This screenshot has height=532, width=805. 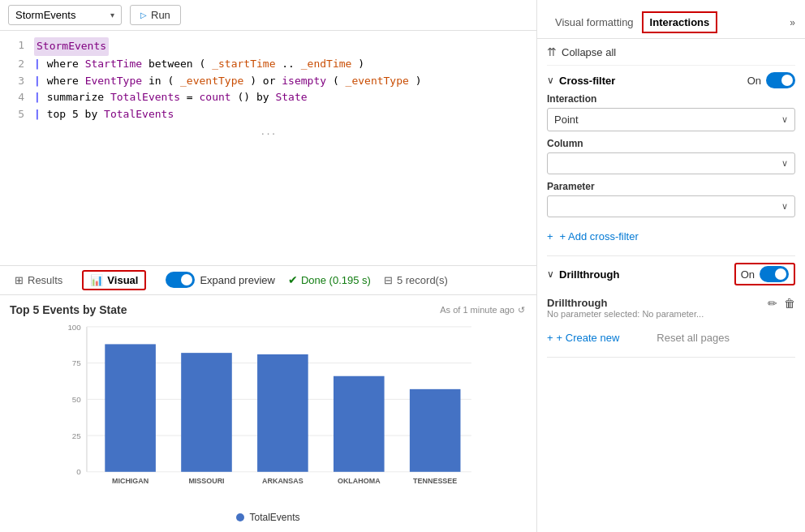 What do you see at coordinates (644, 274) in the screenshot?
I see `drillthrough-title: Drillthrough` at bounding box center [644, 274].